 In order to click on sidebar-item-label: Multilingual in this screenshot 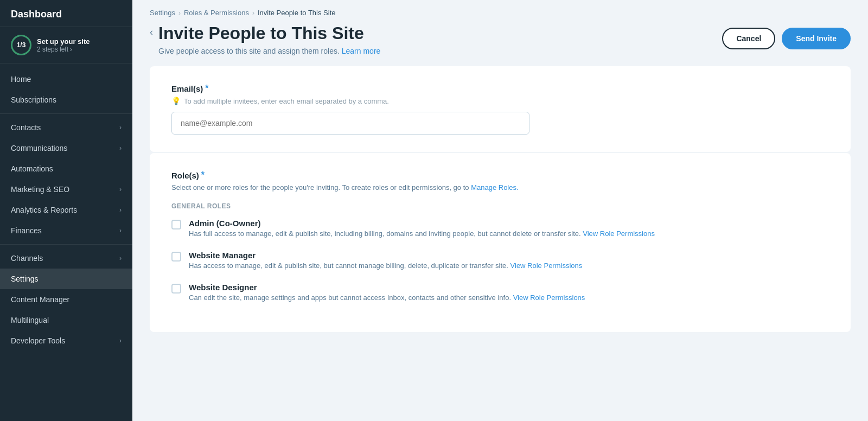, I will do `click(66, 320)`.